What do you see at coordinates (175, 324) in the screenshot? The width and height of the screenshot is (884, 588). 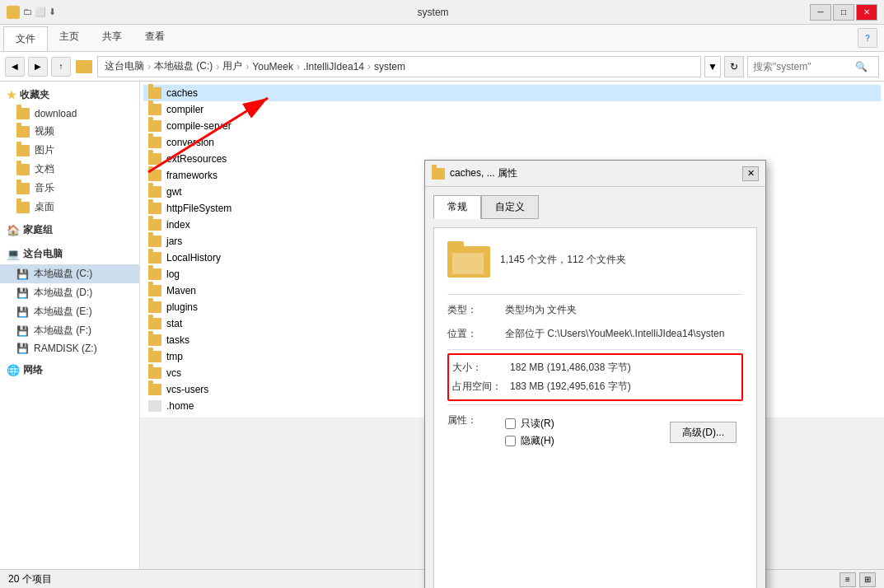 I see `file-name: stat` at bounding box center [175, 324].